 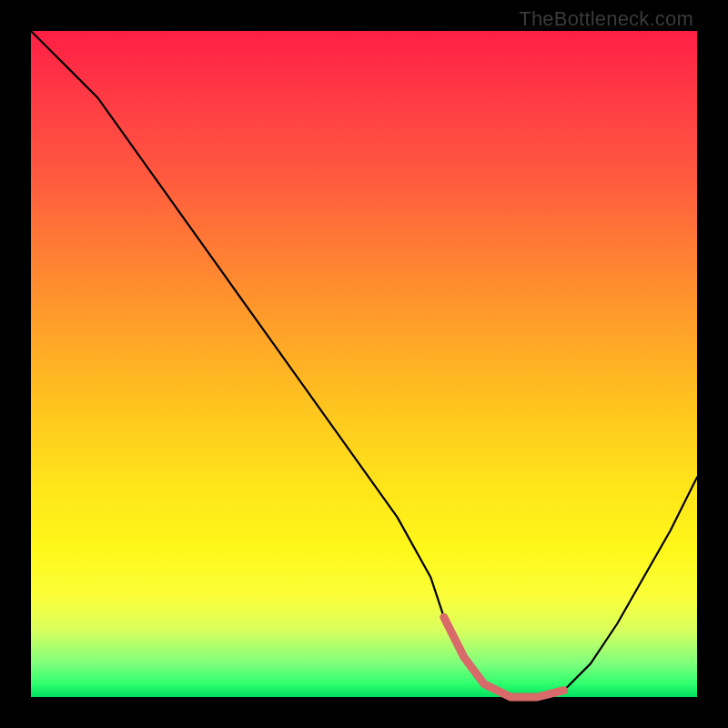 What do you see at coordinates (504, 657) in the screenshot?
I see `highlight-segment` at bounding box center [504, 657].